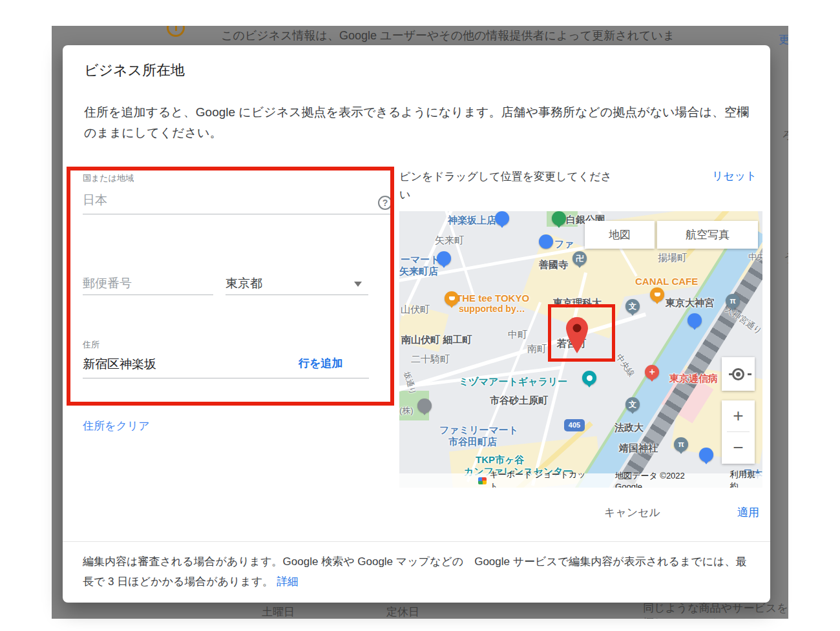 The height and width of the screenshot is (631, 840). What do you see at coordinates (134, 70) in the screenshot?
I see `dialog-title: ビジネス所在地` at bounding box center [134, 70].